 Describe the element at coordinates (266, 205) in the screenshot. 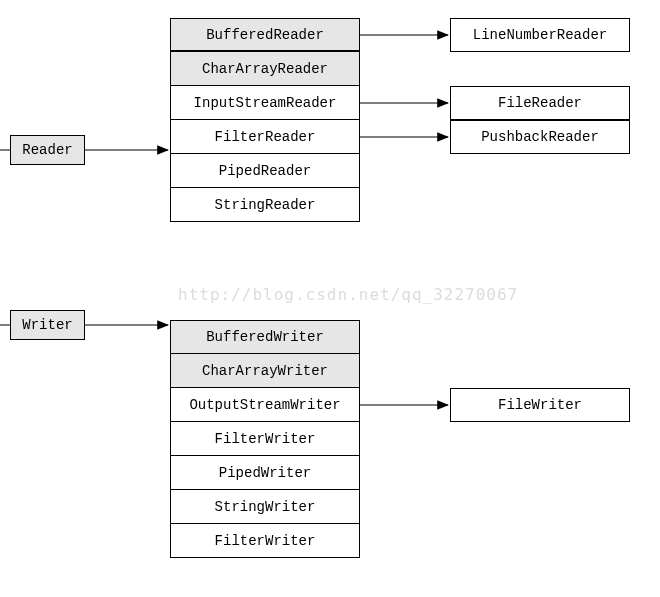

I see `label: StringReader` at that location.